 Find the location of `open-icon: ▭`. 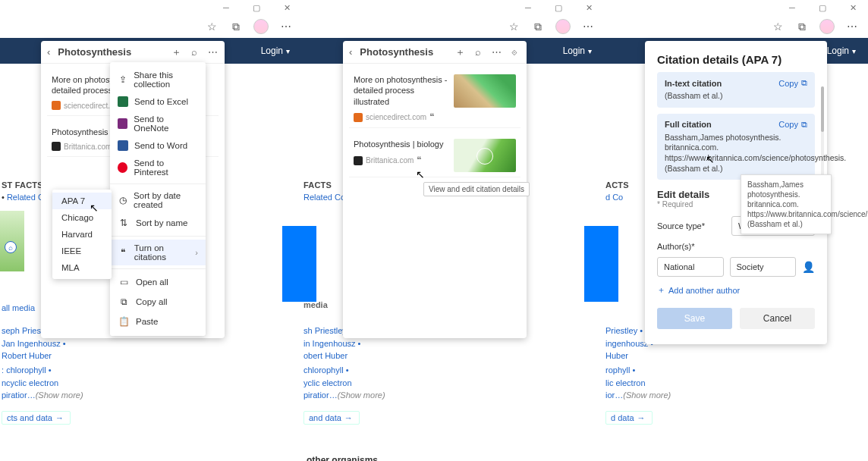

open-icon: ▭ is located at coordinates (124, 282).